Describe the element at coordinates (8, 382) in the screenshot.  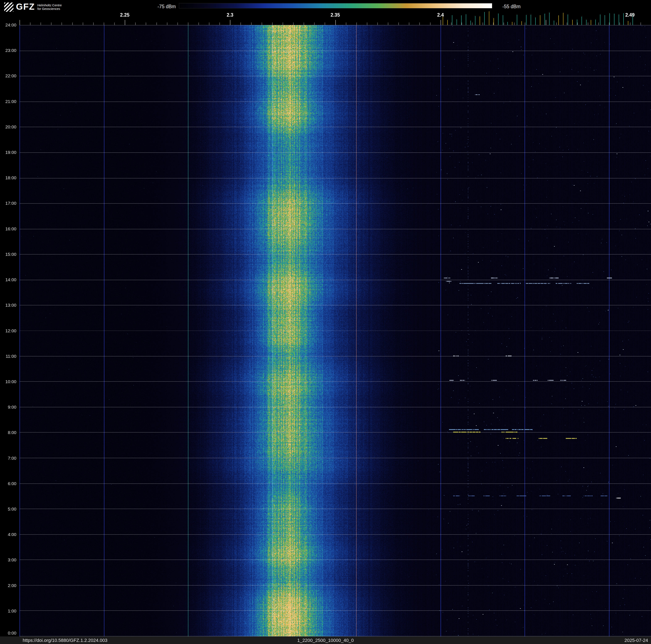
I see `time-tick-label: 10:00` at that location.